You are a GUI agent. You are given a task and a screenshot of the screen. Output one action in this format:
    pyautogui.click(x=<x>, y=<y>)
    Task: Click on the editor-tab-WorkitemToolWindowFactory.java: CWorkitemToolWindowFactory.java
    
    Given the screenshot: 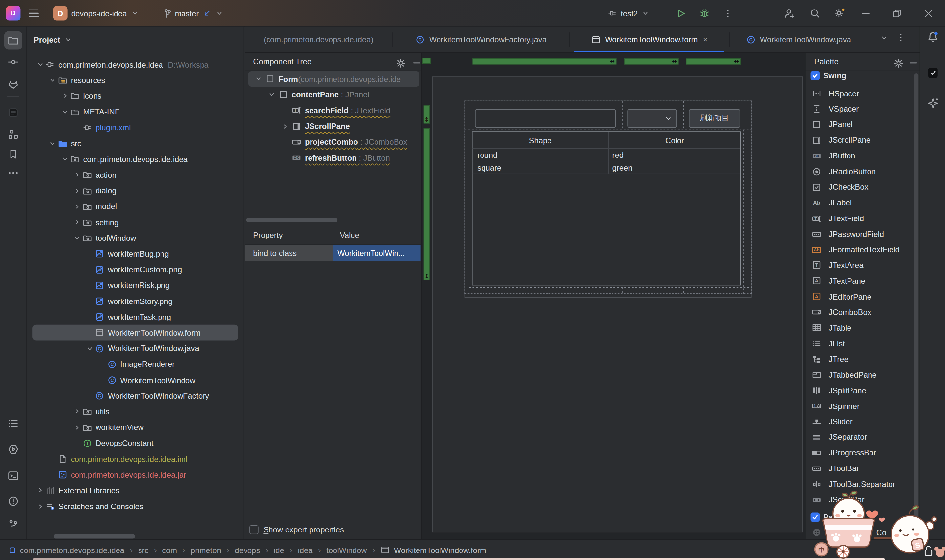 What is the action you would take?
    pyautogui.click(x=481, y=39)
    